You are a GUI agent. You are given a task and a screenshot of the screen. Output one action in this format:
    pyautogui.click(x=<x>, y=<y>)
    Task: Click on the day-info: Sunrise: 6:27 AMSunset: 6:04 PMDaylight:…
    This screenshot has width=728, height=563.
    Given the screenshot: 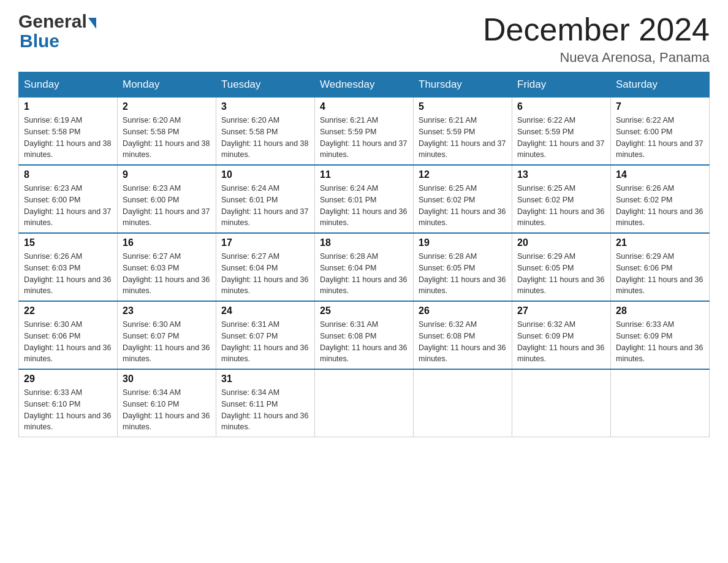 What is the action you would take?
    pyautogui.click(x=265, y=274)
    